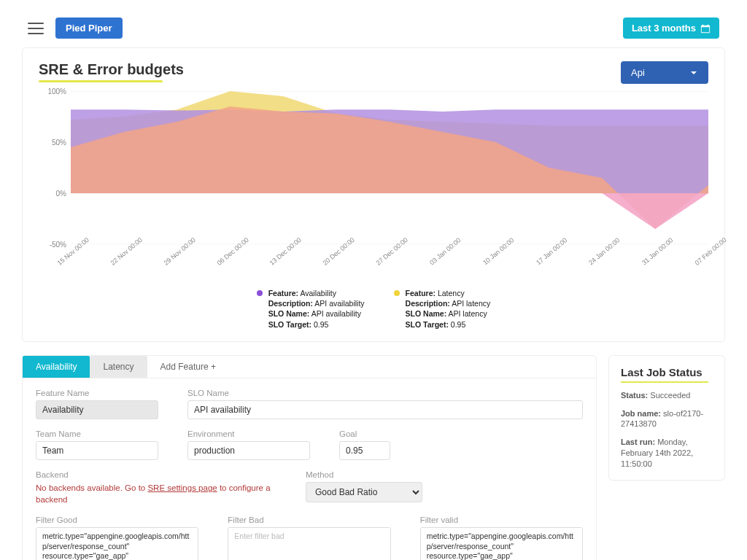 Image resolution: width=747 pixels, height=560 pixels. I want to click on tab-latency: Latency, so click(118, 367).